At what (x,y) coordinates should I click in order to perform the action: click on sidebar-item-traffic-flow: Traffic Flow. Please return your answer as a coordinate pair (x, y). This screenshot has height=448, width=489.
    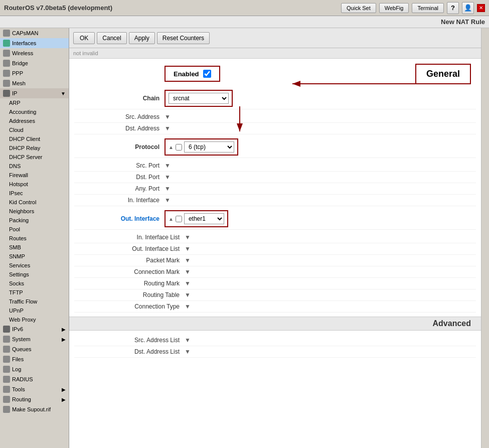
    Looking at the image, I should click on (34, 302).